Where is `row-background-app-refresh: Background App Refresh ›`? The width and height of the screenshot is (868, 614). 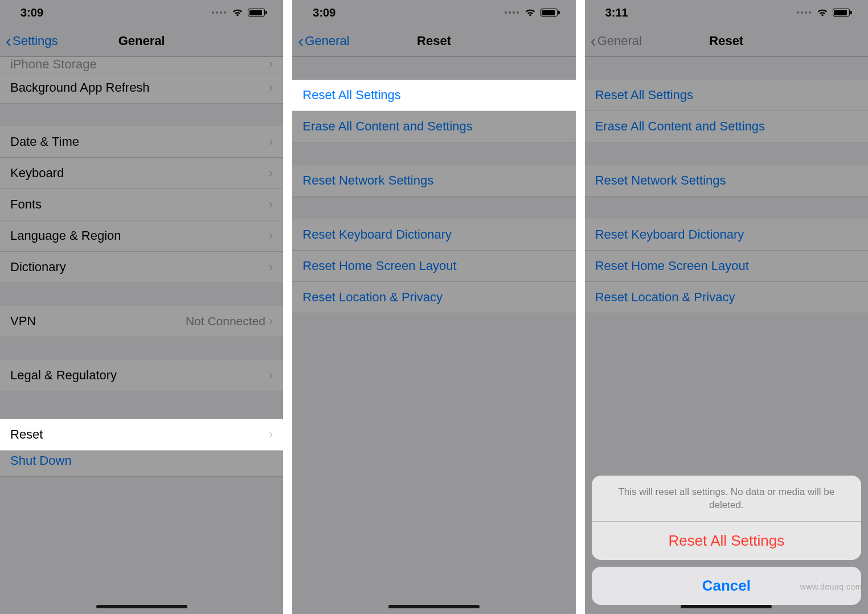
row-background-app-refresh: Background App Refresh › is located at coordinates (141, 88).